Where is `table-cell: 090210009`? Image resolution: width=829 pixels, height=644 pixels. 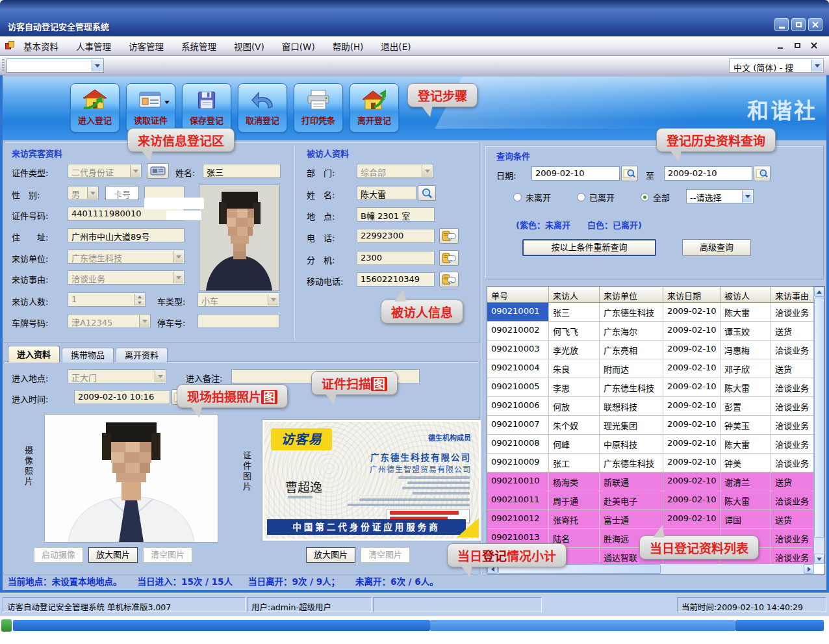
table-cell: 090210009 is located at coordinates (518, 463).